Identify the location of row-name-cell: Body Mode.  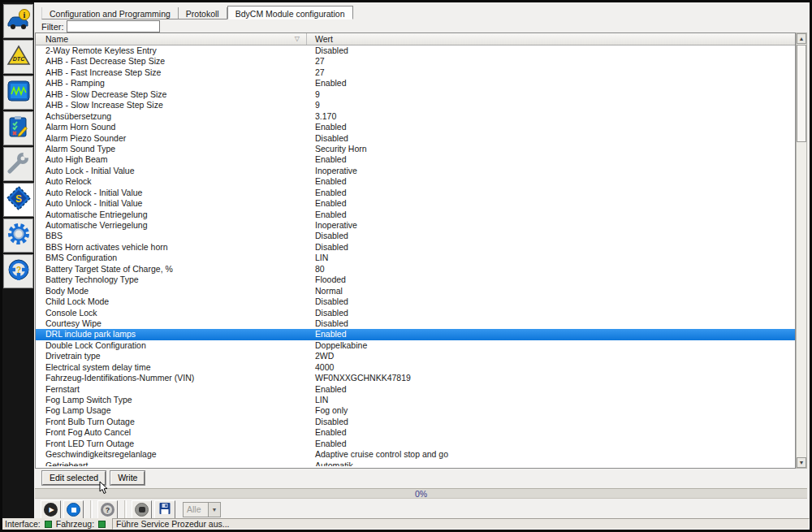
(171, 291).